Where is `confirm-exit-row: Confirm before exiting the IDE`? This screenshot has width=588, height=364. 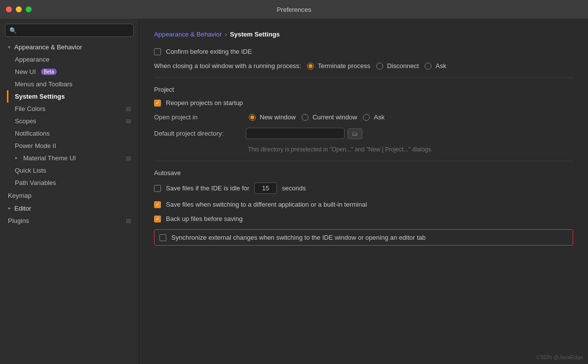
confirm-exit-row: Confirm before exiting the IDE is located at coordinates (363, 51).